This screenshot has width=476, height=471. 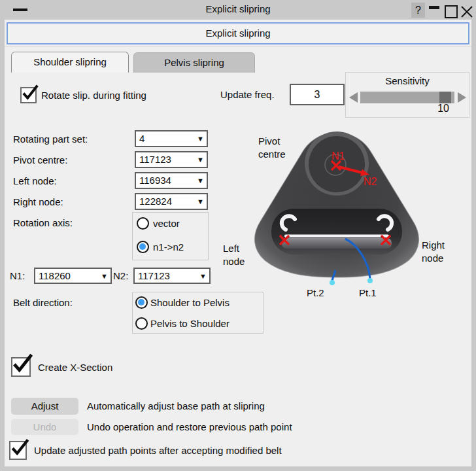 I want to click on rotation-axis-vector-label: vector, so click(x=166, y=224).